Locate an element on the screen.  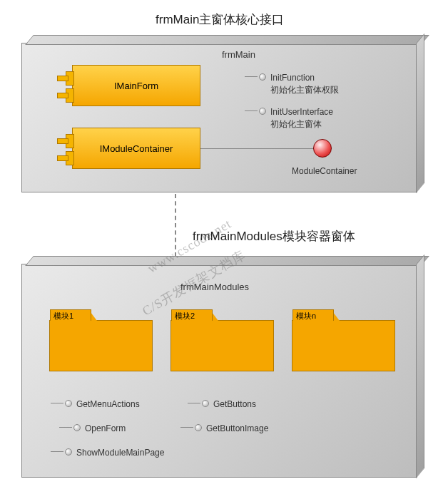
interface-line is located at coordinates (258, 148).